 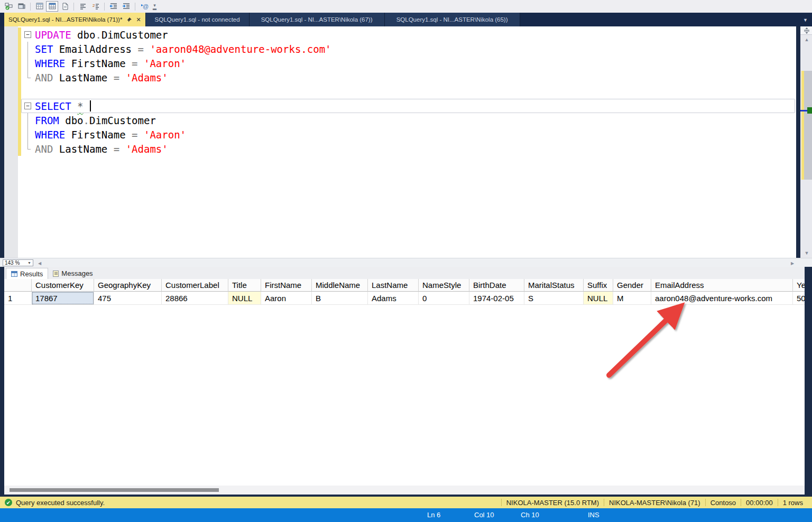 What do you see at coordinates (806, 40) in the screenshot?
I see `scroll-up-icon: ▲` at bounding box center [806, 40].